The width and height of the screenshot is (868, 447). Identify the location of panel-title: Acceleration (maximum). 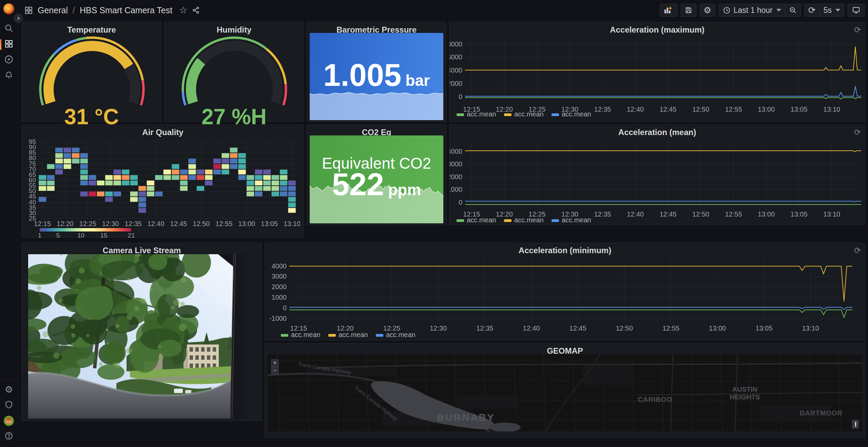
(657, 30).